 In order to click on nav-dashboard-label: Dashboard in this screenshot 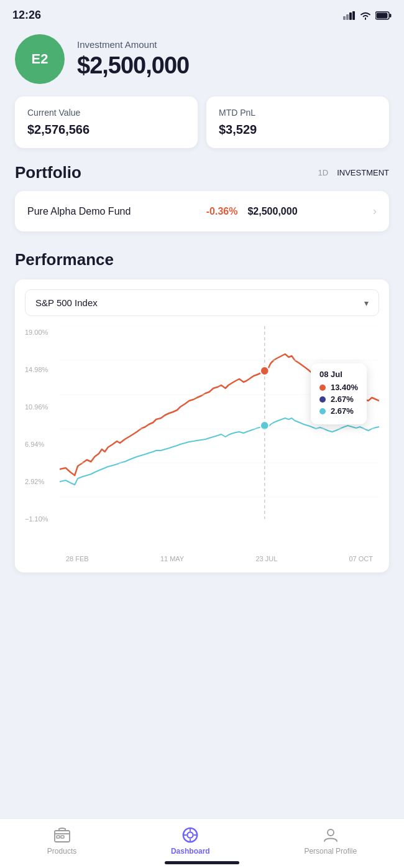, I will do `click(190, 851)`.